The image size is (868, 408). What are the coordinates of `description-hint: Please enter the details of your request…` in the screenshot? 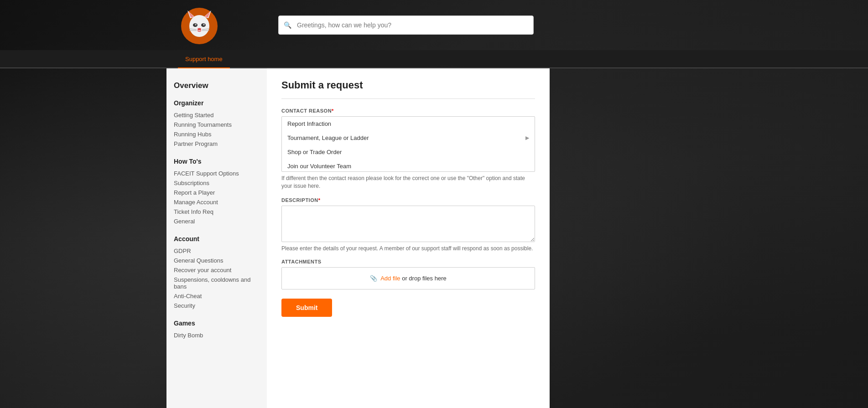 It's located at (408, 248).